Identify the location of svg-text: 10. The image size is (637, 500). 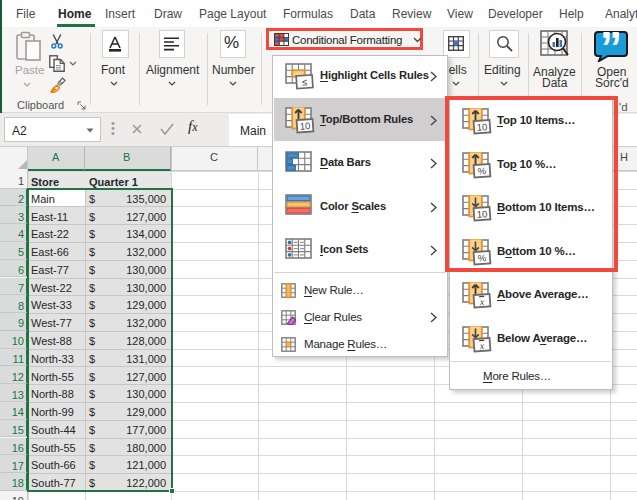
(304, 126).